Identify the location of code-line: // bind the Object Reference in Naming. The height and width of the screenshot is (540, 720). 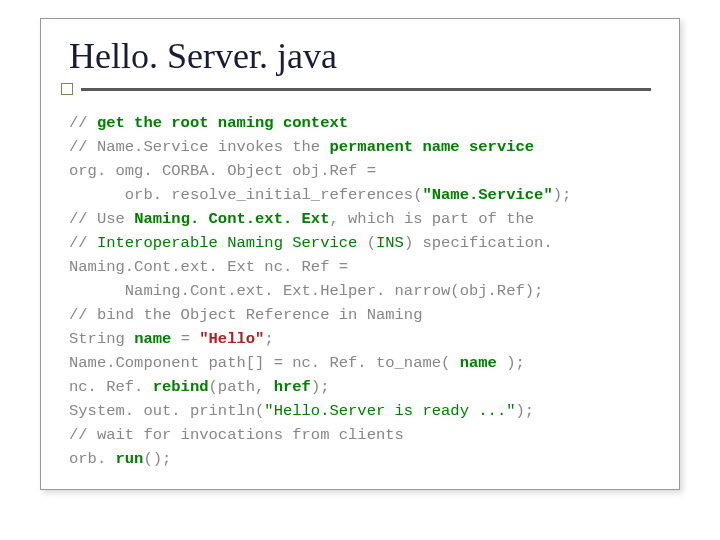
(246, 315).